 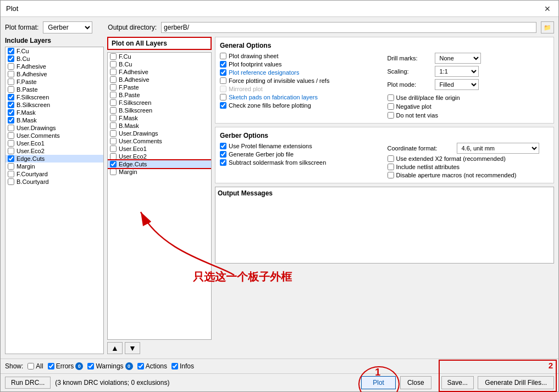 I want to click on save-button: Save..., so click(x=457, y=383).